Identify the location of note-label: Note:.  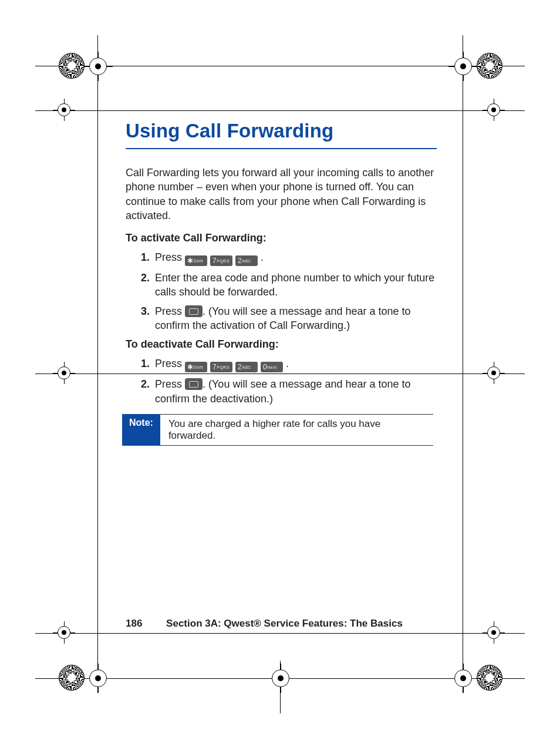
(141, 430).